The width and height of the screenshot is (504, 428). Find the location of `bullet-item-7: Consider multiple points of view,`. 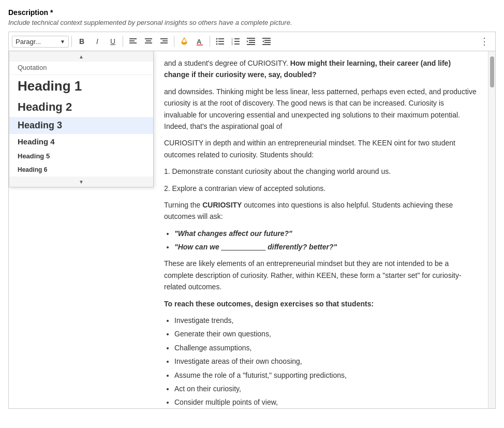

bullet-item-7: Consider multiple points of view, is located at coordinates (326, 402).